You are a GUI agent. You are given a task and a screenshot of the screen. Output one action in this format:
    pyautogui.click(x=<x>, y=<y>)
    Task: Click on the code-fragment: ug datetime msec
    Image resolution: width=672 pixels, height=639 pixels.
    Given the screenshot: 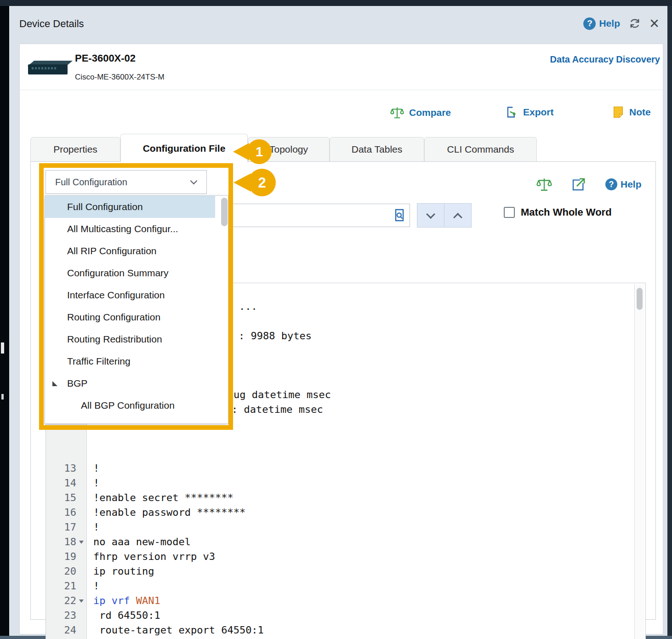 What is the action you would take?
    pyautogui.click(x=282, y=395)
    